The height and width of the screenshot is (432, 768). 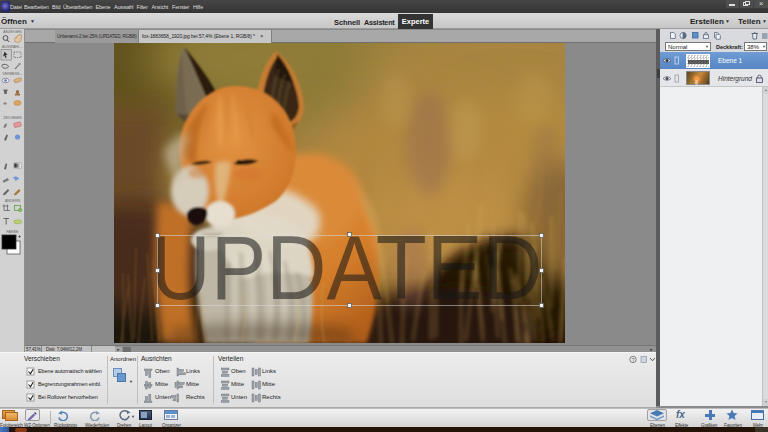 I want to click on svg-text: ZEICHNEN, so click(x=12, y=118).